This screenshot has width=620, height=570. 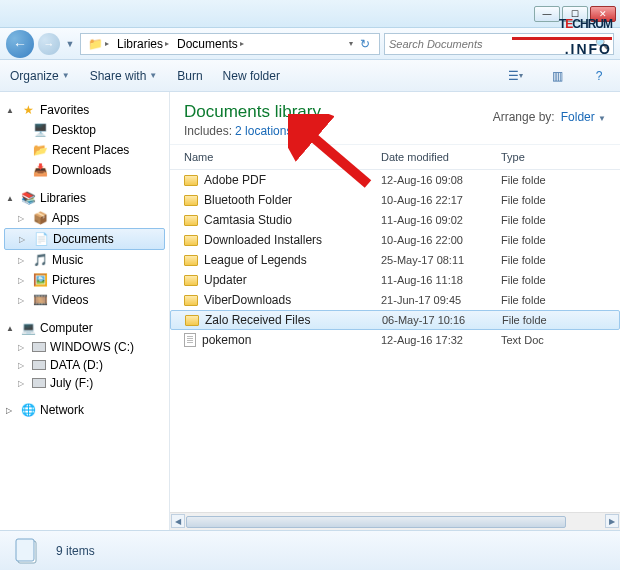 I want to click on locations-link: 2 locations, so click(x=264, y=131).